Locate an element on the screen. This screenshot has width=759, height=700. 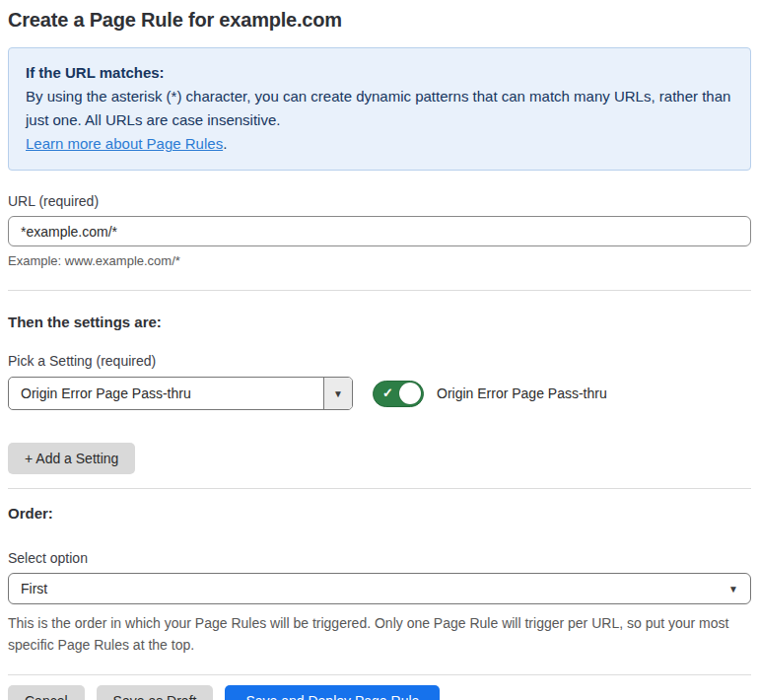
add-setting-button: + Add a Setting is located at coordinates (71, 458).